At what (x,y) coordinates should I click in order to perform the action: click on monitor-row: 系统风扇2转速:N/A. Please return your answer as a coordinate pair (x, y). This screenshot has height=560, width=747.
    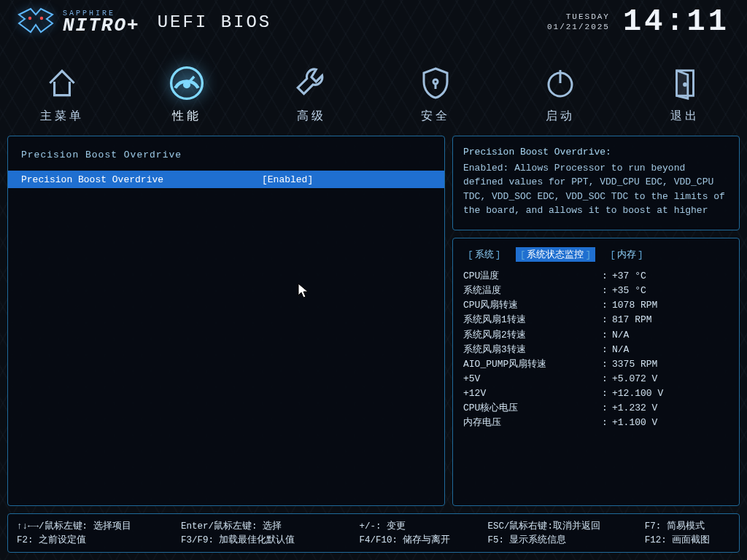
    Looking at the image, I should click on (596, 335).